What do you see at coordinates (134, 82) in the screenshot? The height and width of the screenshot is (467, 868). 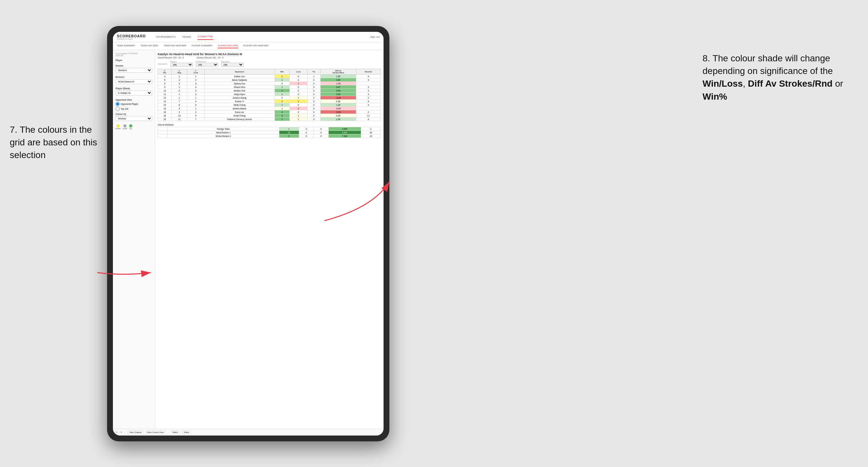 I see `division-select: NCAA Division III` at bounding box center [134, 82].